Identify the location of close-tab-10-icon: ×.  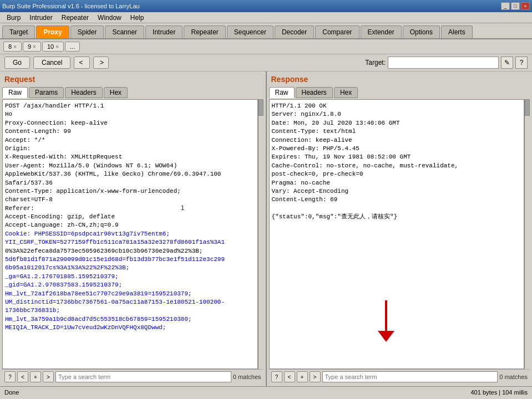
(57, 47).